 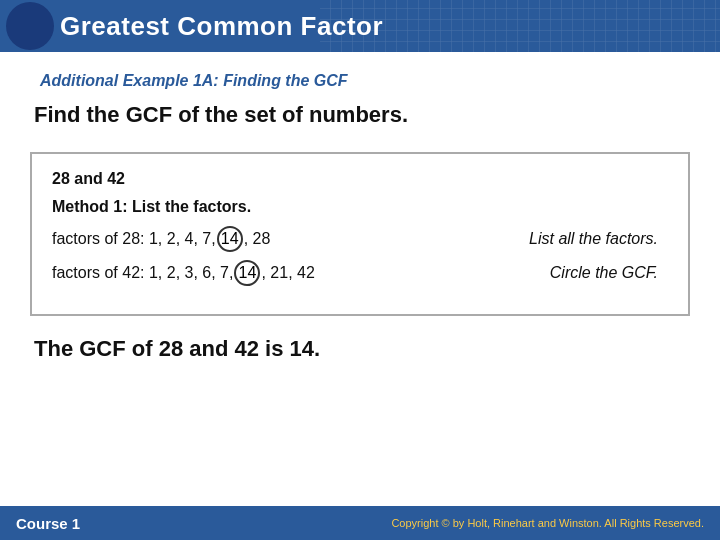 What do you see at coordinates (362, 349) in the screenshot?
I see `gcf-result: The GCF of 28 and 42 is 14.` at bounding box center [362, 349].